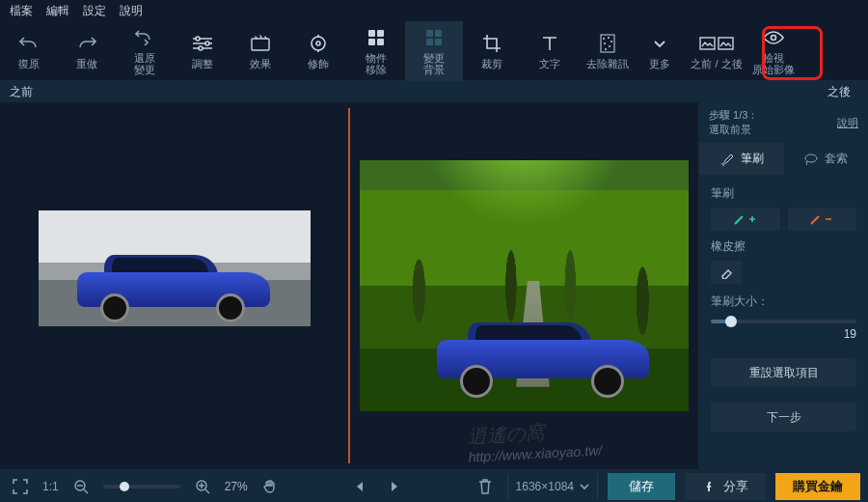 The width and height of the screenshot is (868, 502). What do you see at coordinates (145, 51) in the screenshot?
I see `revert-button: 還原 變更` at bounding box center [145, 51].